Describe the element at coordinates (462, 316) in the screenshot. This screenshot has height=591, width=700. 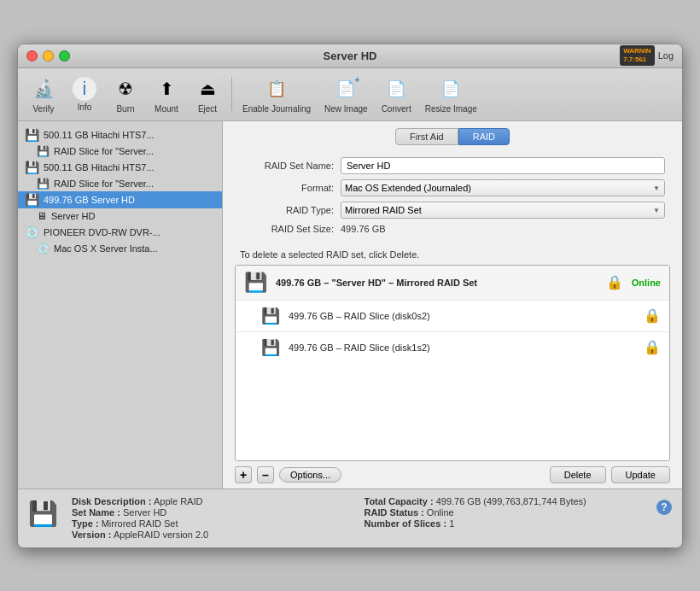
I see `raid-item-name: 499.76 GB – RAID Slice (disk0s2)` at that location.